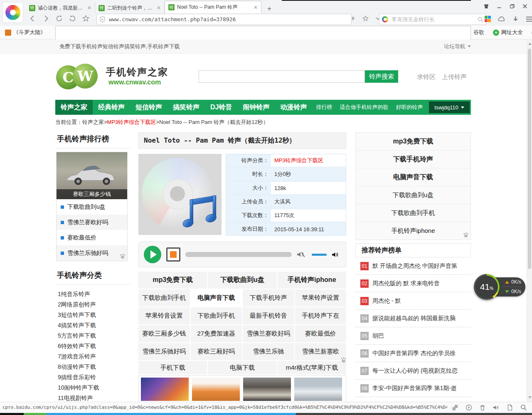 Image resolution: width=532 pixels, height=415 pixels. What do you see at coordinates (94, 294) in the screenshot?
I see `category-link: 1纯音乐铃声` at bounding box center [94, 294].